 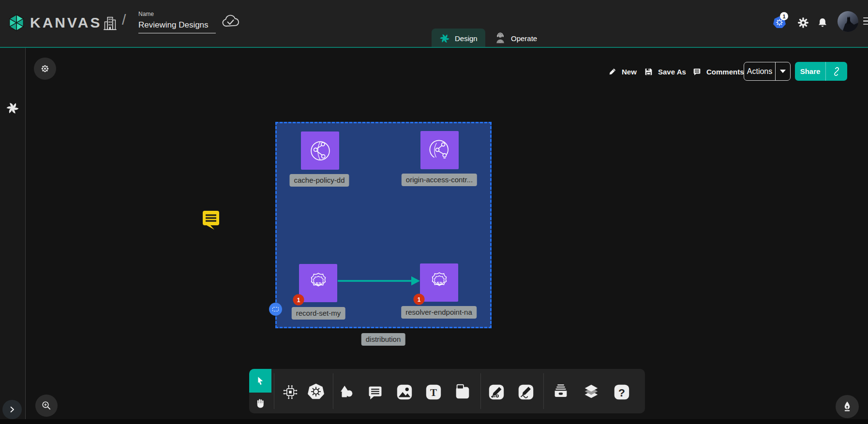 I want to click on share-button: Share, so click(x=821, y=72).